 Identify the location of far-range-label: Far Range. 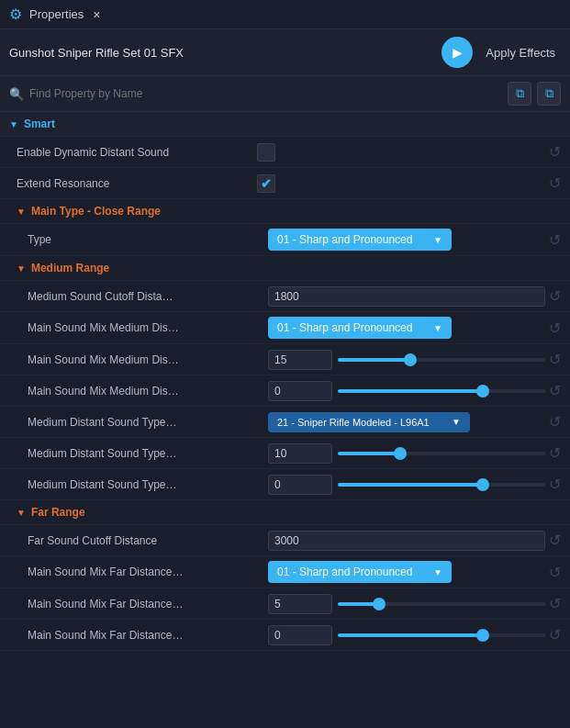
(59, 512).